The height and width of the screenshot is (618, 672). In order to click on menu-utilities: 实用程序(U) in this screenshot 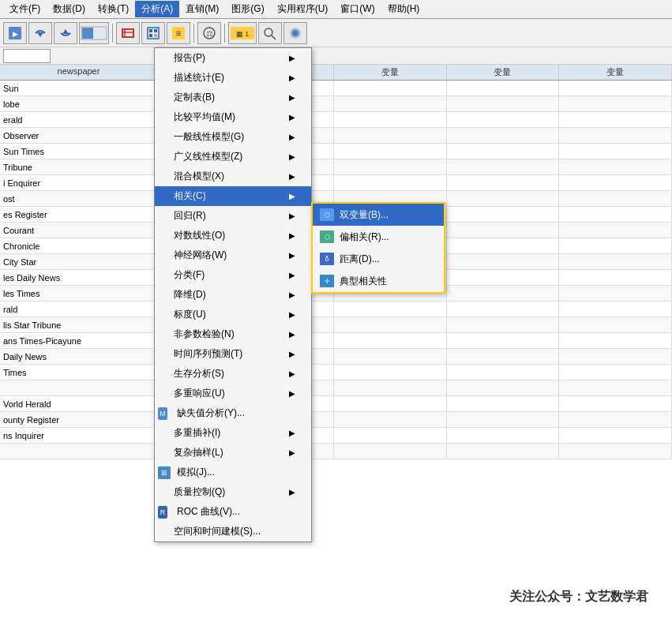, I will do `click(303, 9)`.